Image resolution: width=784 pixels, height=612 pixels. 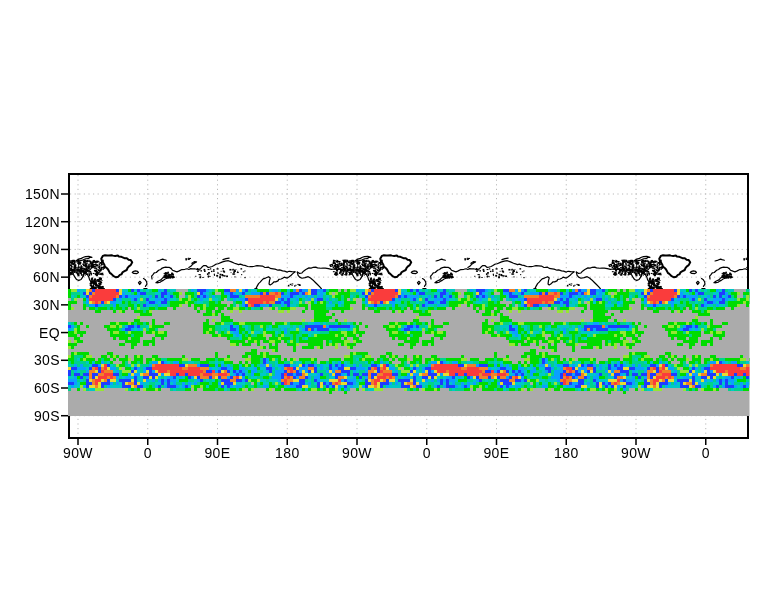 I want to click on x-tick-label-9: 90W, so click(x=636, y=453).